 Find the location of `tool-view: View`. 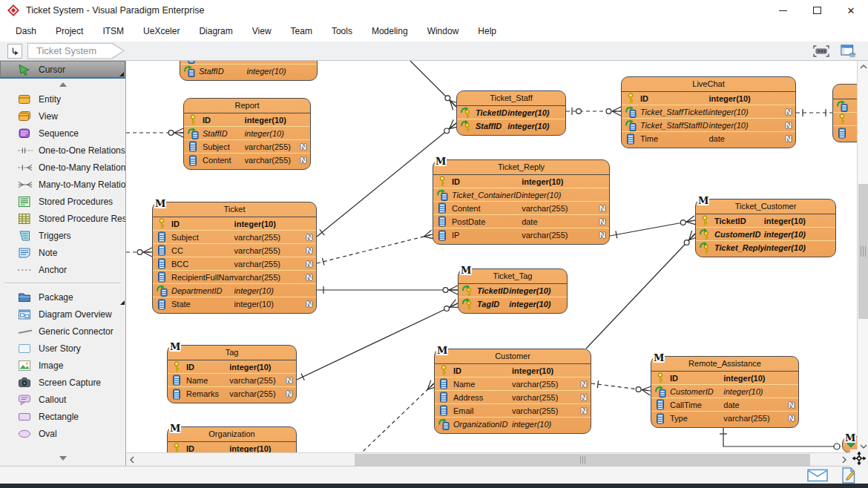

tool-view: View is located at coordinates (62, 116).